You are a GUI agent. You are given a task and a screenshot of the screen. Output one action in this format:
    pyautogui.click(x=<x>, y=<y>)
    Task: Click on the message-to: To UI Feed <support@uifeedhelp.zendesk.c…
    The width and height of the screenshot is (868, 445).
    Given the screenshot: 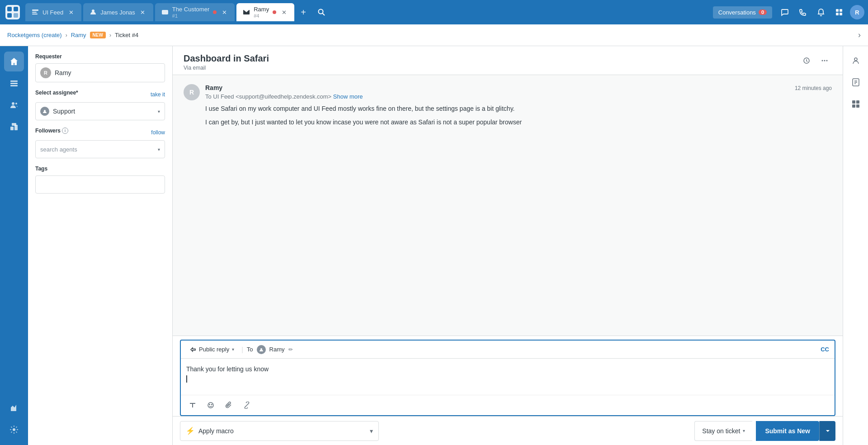 What is the action you would take?
    pyautogui.click(x=519, y=97)
    